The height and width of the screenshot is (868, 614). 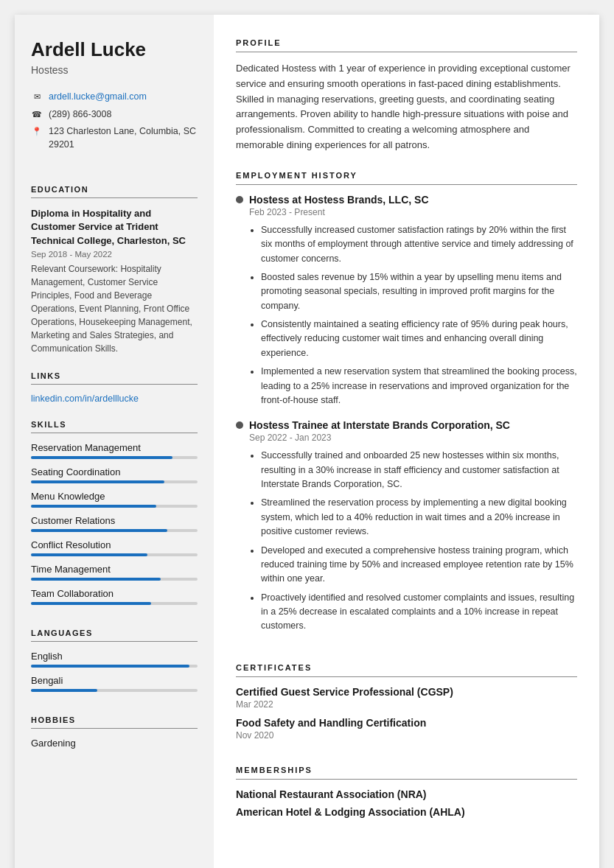 I want to click on education-date: Sep 2018 - May 2022, so click(x=114, y=254).